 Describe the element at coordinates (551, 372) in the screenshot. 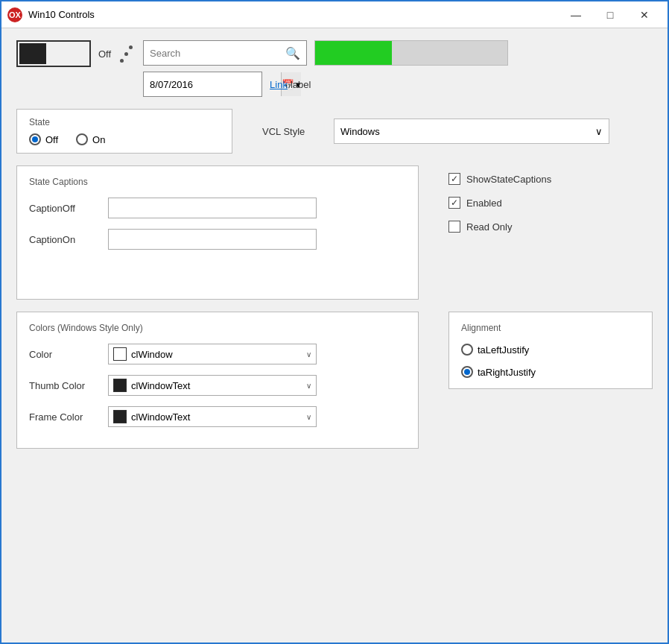

I see `align-right-radio: taRightJustify` at that location.